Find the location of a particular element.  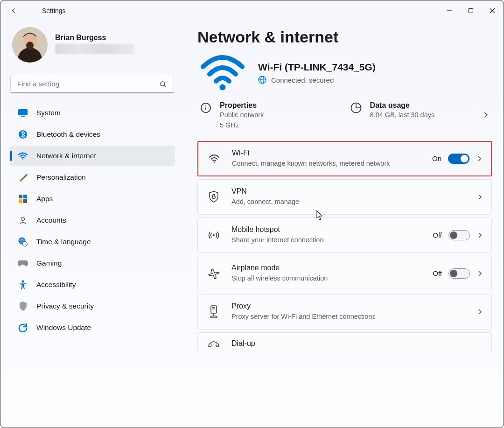

hotspot-toggle-state: Off is located at coordinates (437, 235).